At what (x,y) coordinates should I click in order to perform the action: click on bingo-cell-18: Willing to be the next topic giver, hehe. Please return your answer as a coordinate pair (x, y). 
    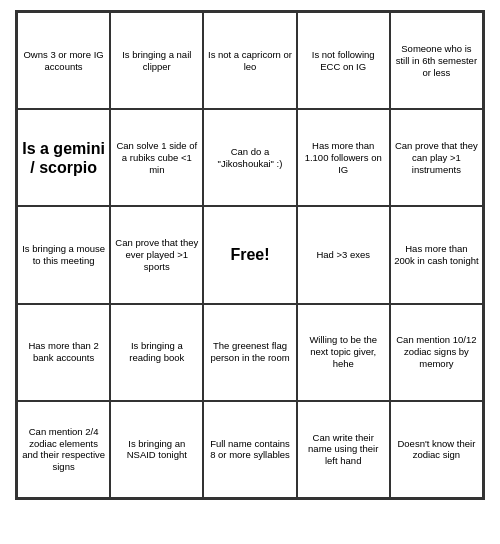
    Looking at the image, I should click on (344, 352).